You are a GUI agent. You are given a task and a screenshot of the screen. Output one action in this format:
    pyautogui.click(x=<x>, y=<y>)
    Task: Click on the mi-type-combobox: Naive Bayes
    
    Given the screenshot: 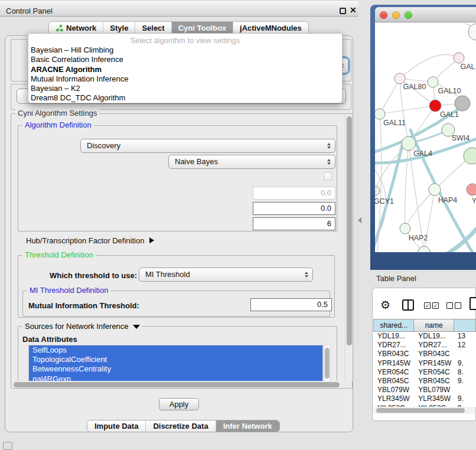 What is the action you would take?
    pyautogui.click(x=252, y=162)
    